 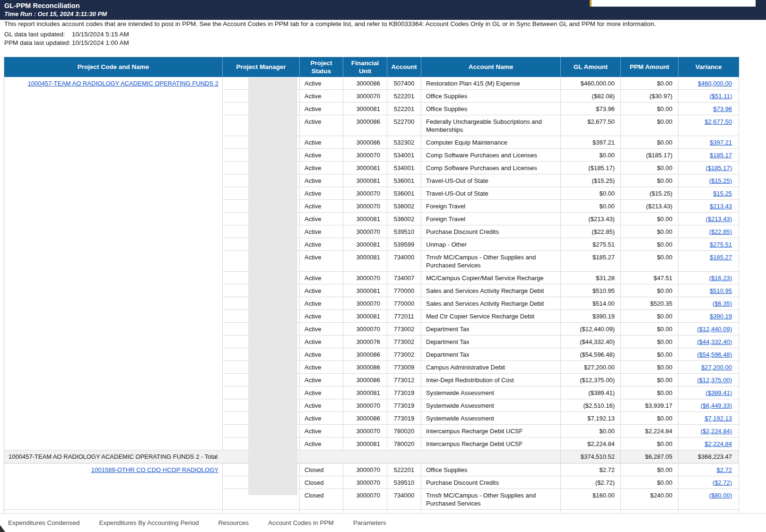 What do you see at coordinates (721, 495) in the screenshot?
I see `variance-link: ($80.00)` at bounding box center [721, 495].